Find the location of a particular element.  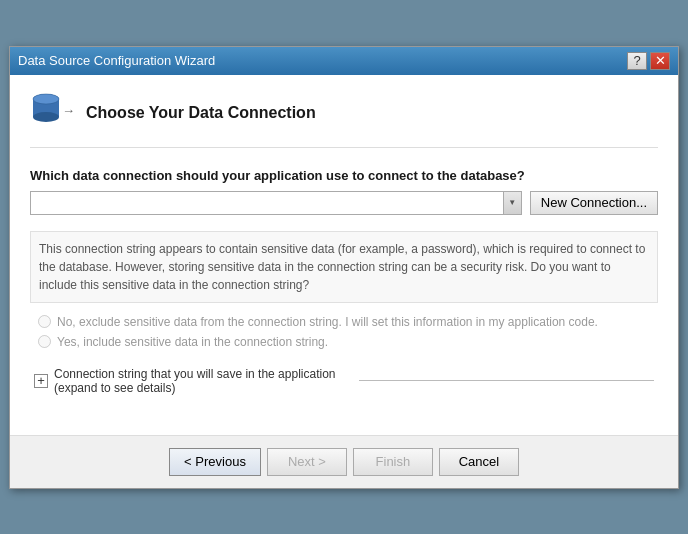

finish-button: Finish is located at coordinates (393, 462).